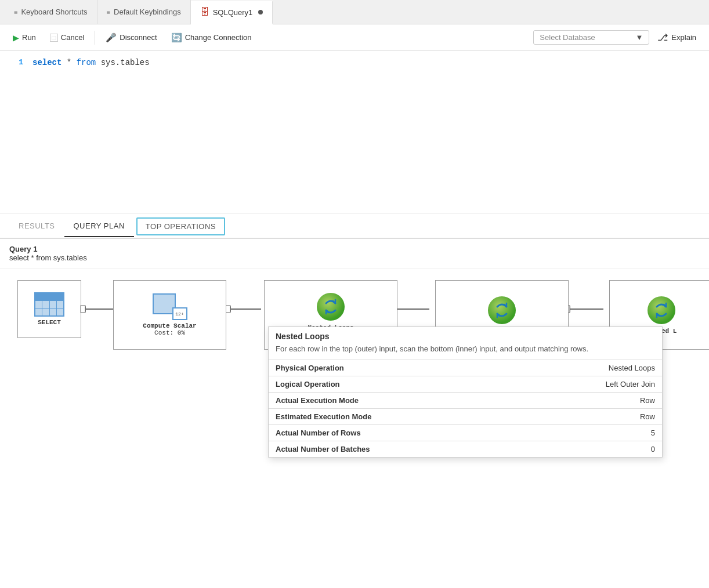 This screenshot has height=588, width=709. Describe the element at coordinates (590, 384) in the screenshot. I see `tooltip-value-logical: Left Outer Join` at that location.